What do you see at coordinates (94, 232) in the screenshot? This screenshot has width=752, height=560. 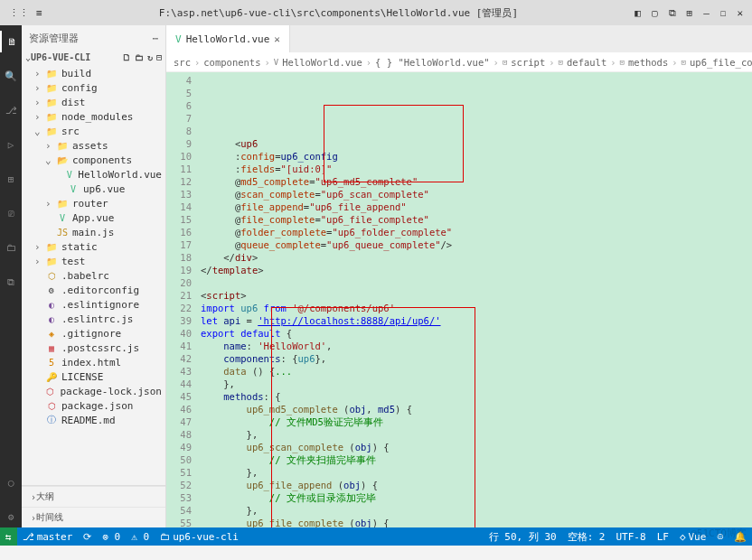 I see `tree-item: JSmain.js` at bounding box center [94, 232].